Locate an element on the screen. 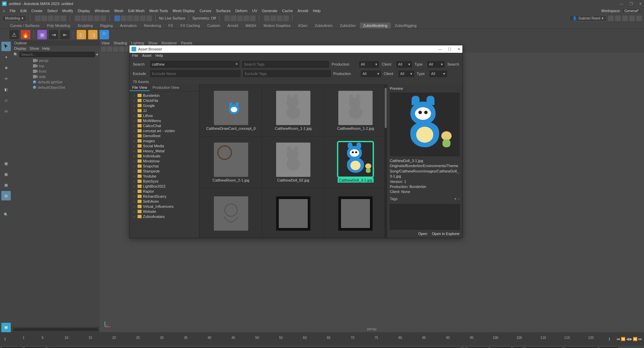 Image resolution: width=644 pixels, height=348 pixels. snap-live-icon is located at coordinates (149, 18).